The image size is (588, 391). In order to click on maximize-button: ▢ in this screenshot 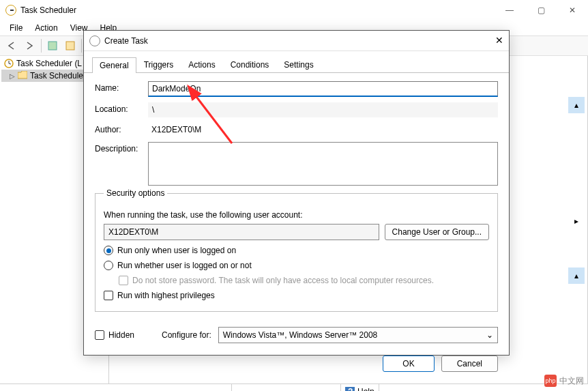, I will do `click(541, 10)`.